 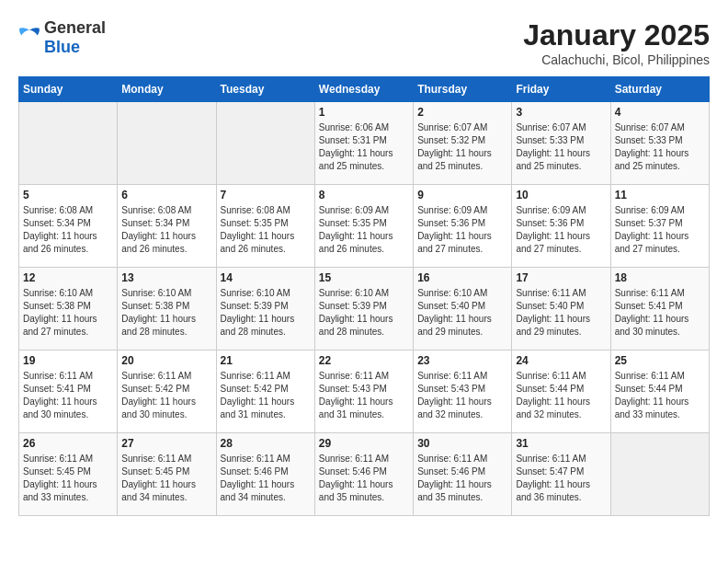 What do you see at coordinates (68, 195) in the screenshot?
I see `day-number: 5` at bounding box center [68, 195].